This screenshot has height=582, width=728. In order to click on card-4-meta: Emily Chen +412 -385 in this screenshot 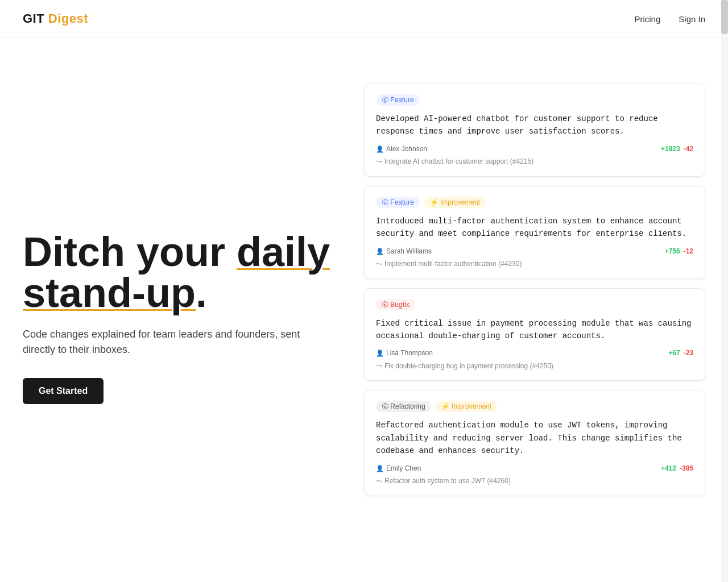, I will do `click(535, 468)`.